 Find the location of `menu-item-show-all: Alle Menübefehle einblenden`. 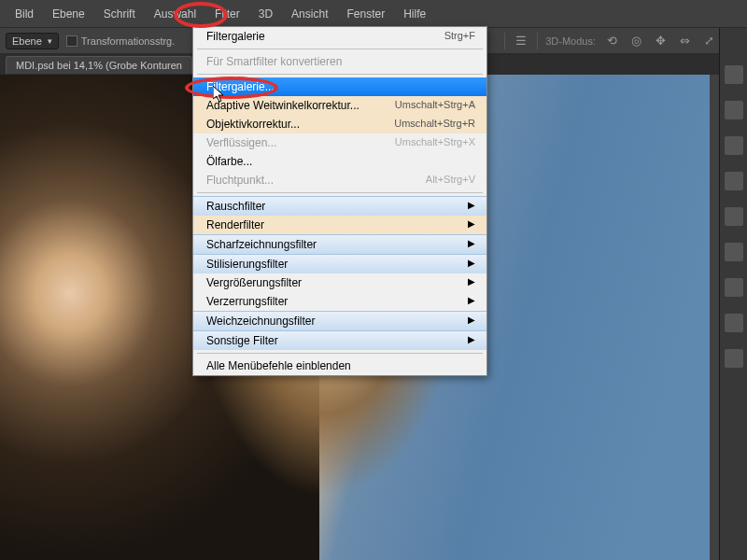

menu-item-show-all: Alle Menübefehle einblenden is located at coordinates (340, 366).